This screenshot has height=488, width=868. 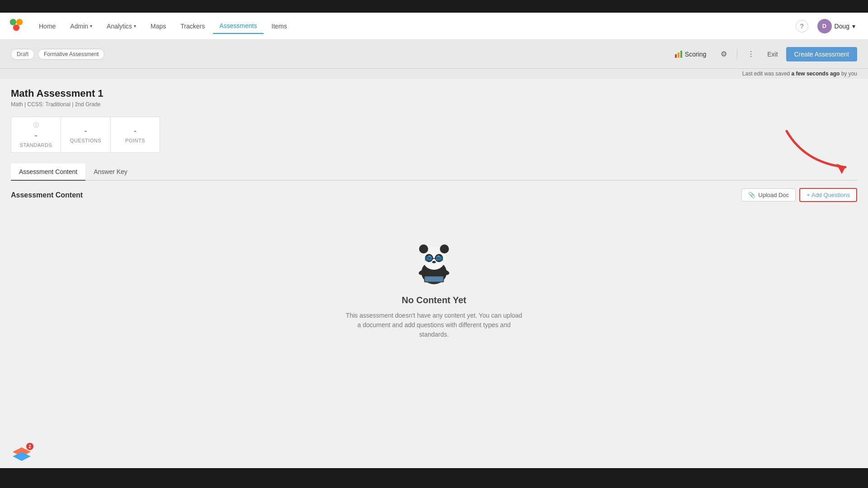 I want to click on nav-items: Items, so click(x=279, y=26).